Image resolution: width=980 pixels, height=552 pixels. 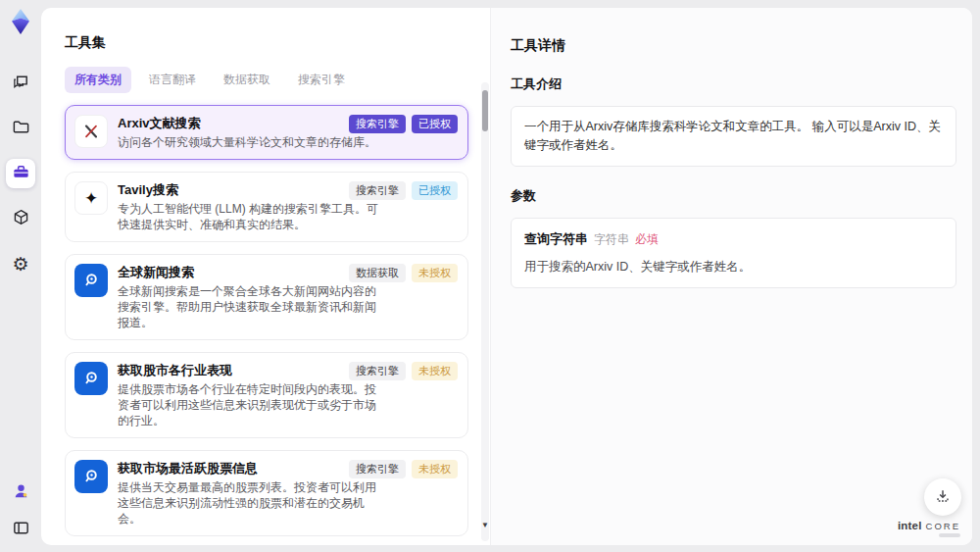 I want to click on sidebar-item-settings: ⚙, so click(x=21, y=264).